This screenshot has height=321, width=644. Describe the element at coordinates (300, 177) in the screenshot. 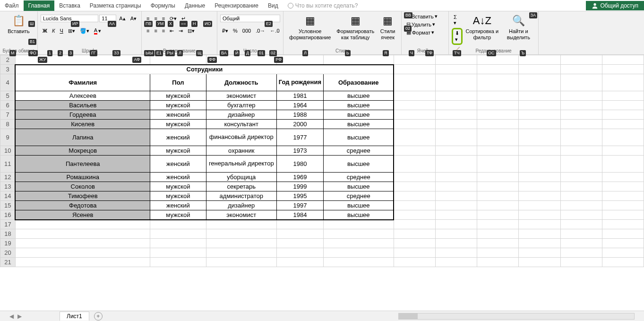

I see `cell: 1969` at that location.